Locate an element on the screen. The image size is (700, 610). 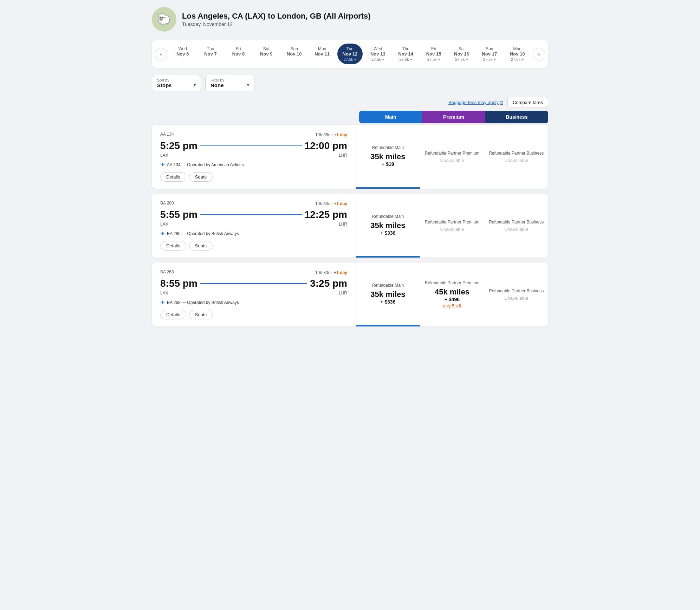
sort-dropdown: Sort by Stops ▾ is located at coordinates (176, 83).